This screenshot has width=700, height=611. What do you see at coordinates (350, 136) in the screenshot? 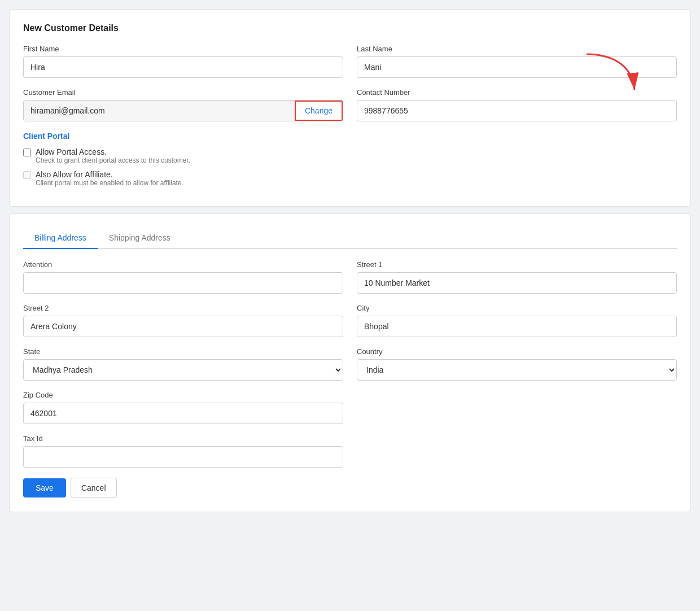
I see `portal-section-title: Client Portal` at bounding box center [350, 136].